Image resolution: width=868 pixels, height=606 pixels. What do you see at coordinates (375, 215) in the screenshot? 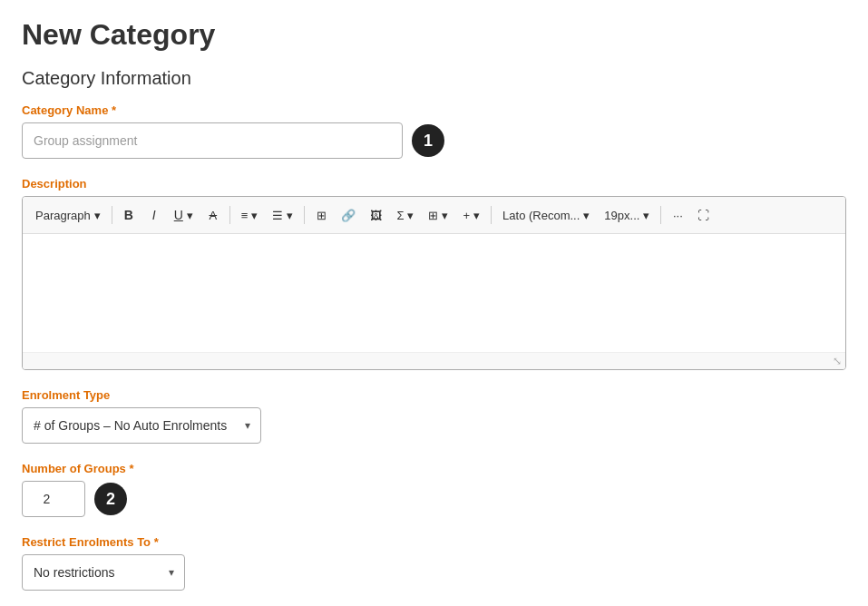
I see `toolbar-image-button: 🖼` at bounding box center [375, 215].